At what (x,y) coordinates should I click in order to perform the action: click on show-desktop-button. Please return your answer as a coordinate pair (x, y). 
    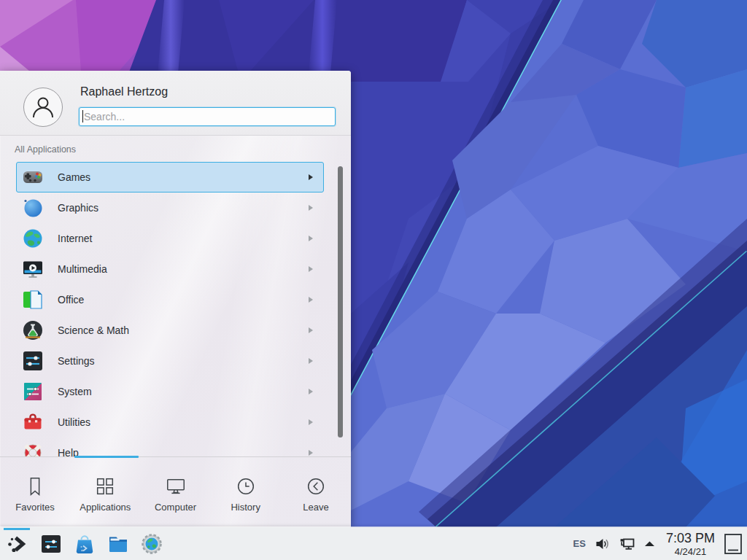
    Looking at the image, I should click on (733, 544).